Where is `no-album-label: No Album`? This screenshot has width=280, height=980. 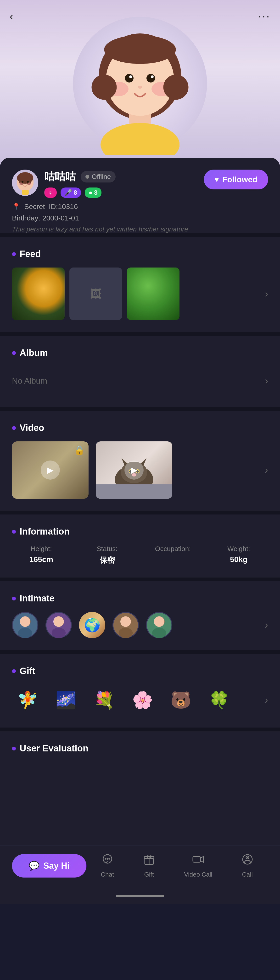 no-album-label: No Album is located at coordinates (30, 381).